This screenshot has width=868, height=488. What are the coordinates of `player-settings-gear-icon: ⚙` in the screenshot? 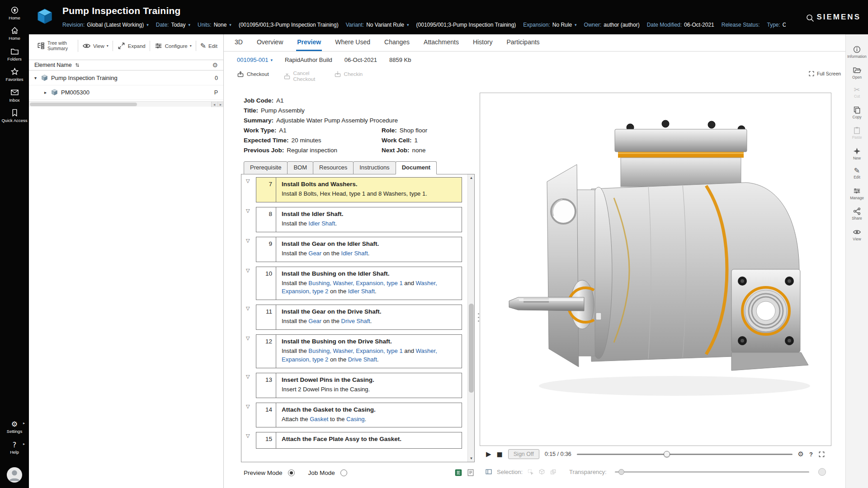 It's located at (801, 454).